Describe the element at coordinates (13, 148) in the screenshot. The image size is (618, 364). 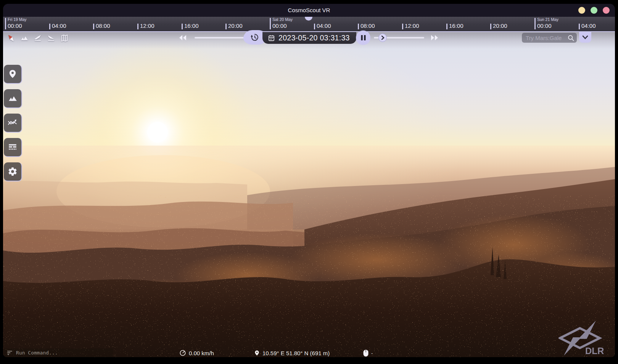
I see `sidebar-item-data-table` at that location.